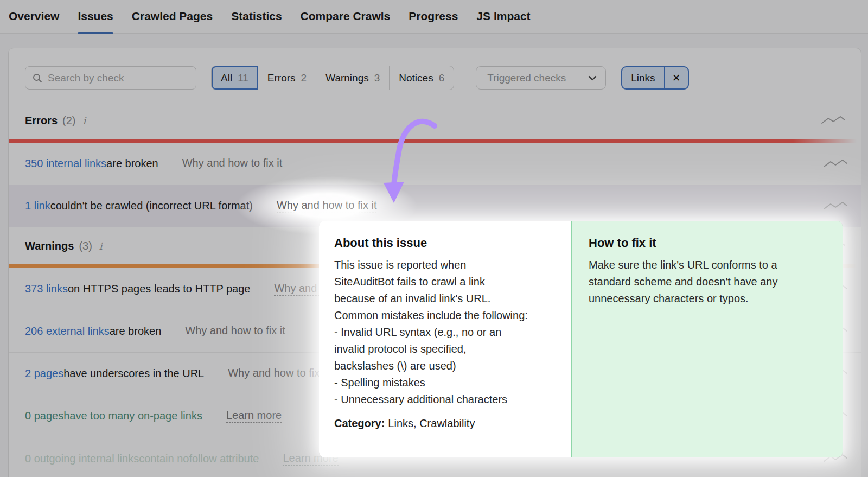 This screenshot has width=868, height=477. I want to click on fix-title: How to fix it, so click(709, 243).